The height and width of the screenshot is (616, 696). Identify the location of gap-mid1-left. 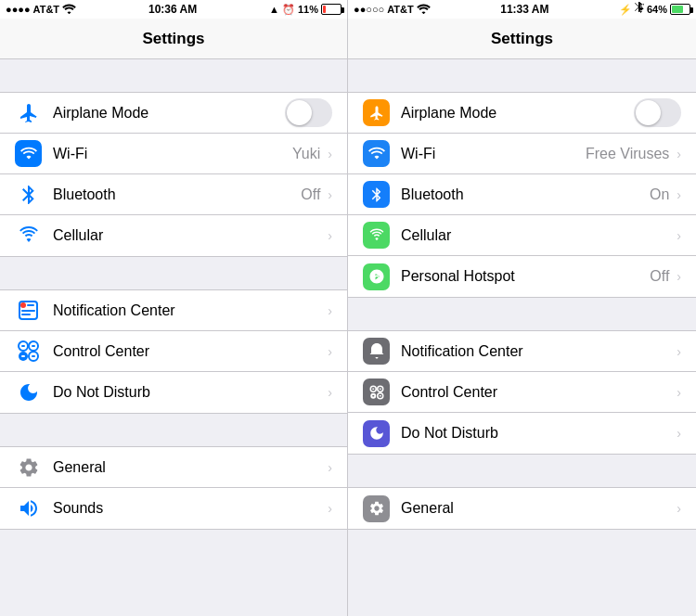
(174, 273).